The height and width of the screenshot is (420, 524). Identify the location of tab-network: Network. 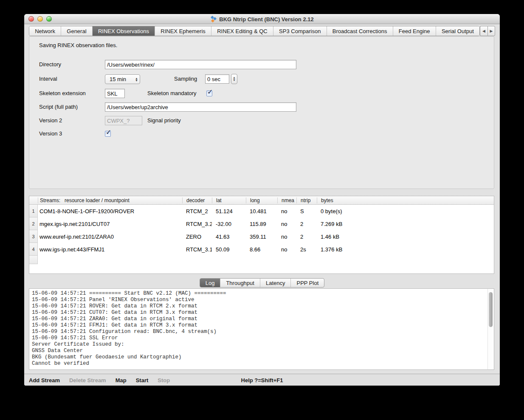
(45, 31).